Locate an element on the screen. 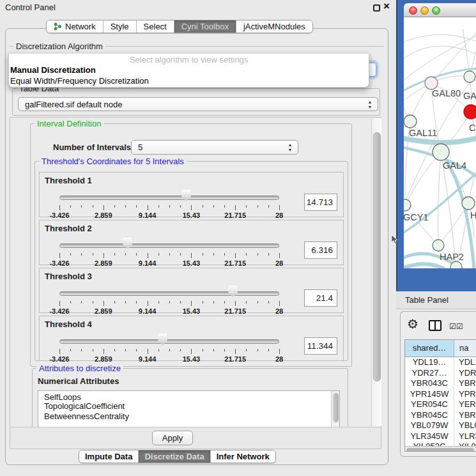  cell-name: YER0 is located at coordinates (465, 405).